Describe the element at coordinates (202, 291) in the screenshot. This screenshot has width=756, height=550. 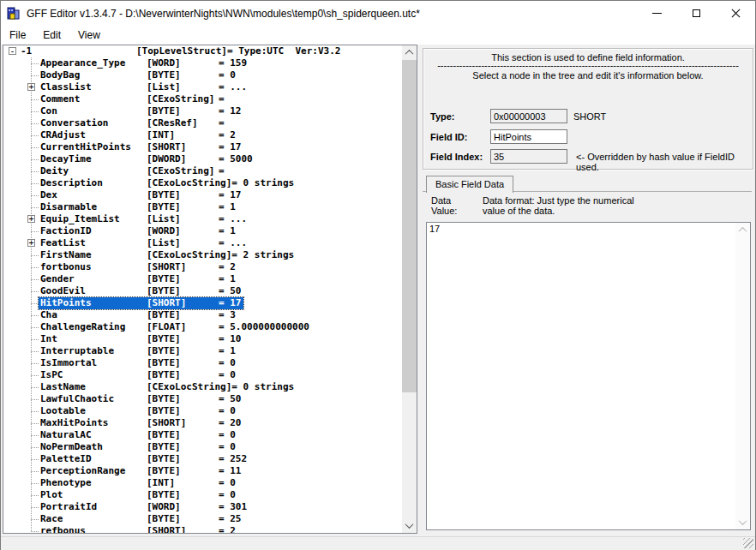
I see `tree-item-goodevil: GoodEvil[BYTE]= 50` at that location.